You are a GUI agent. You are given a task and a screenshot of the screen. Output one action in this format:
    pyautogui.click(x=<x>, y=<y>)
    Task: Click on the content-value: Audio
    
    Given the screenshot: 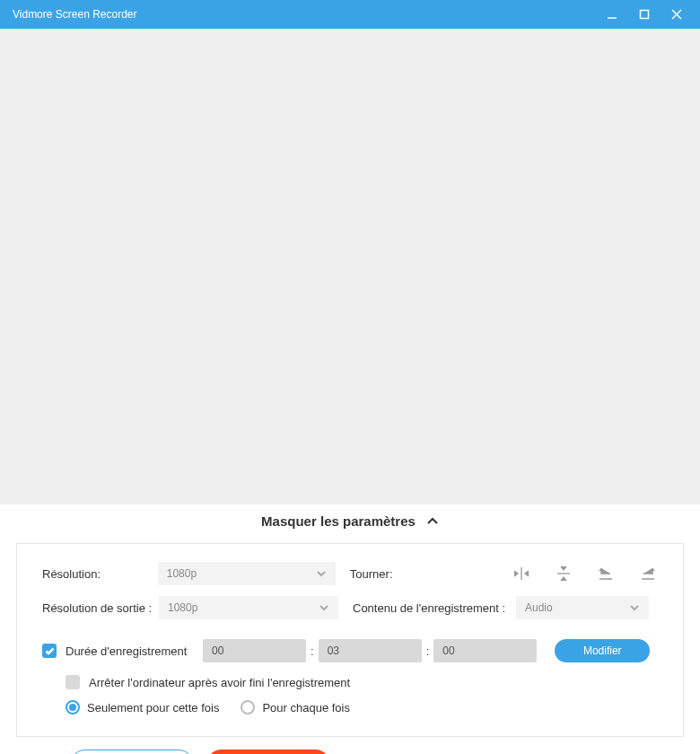 What is the action you would take?
    pyautogui.click(x=538, y=608)
    